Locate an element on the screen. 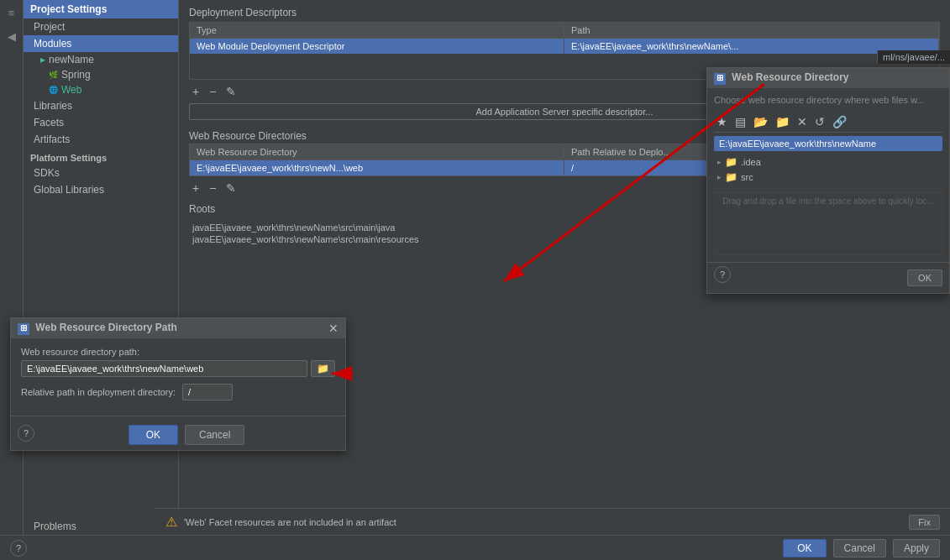  deployment-table-row: Web Module Deployment Descriptor E:\java… is located at coordinates (564, 46).